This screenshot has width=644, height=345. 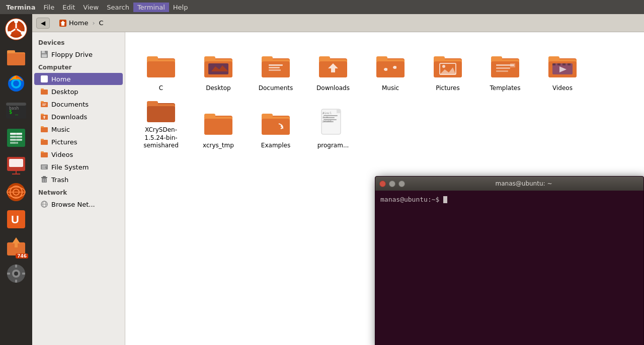 What do you see at coordinates (505, 68) in the screenshot?
I see `file-item-templates: Templates` at bounding box center [505, 68].